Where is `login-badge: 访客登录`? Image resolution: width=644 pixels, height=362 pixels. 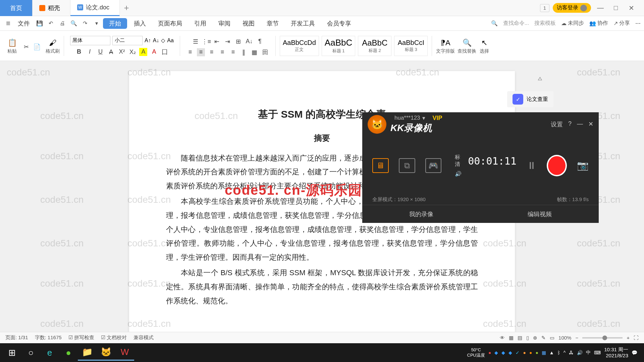 login-badge: 访客登录 is located at coordinates (572, 8).